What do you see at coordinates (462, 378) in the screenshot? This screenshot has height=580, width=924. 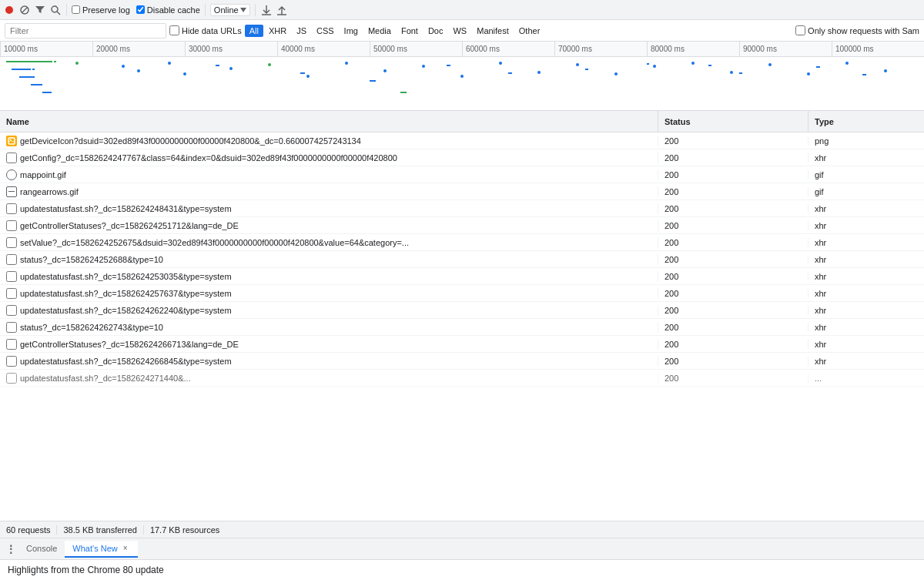 I see `table-row: updatestatusfast.sh?_dc=1582624271440&..…` at bounding box center [462, 378].